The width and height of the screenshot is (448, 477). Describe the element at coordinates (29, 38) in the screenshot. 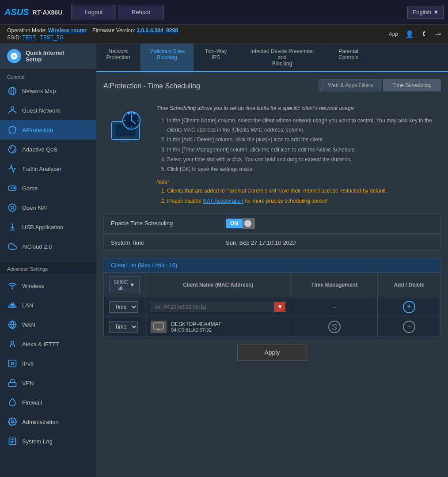

I see `ssid-test: TEST` at that location.